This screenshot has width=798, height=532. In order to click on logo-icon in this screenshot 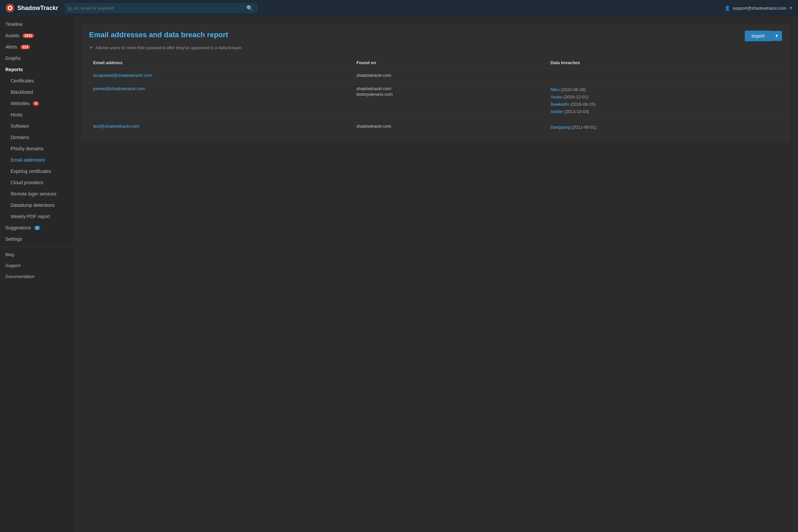, I will do `click(10, 8)`.